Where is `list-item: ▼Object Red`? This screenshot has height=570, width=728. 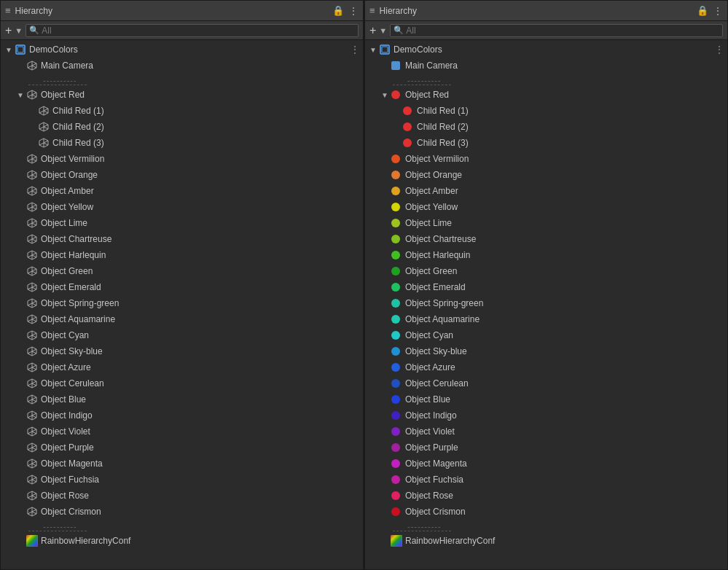 list-item: ▼Object Red is located at coordinates (547, 95).